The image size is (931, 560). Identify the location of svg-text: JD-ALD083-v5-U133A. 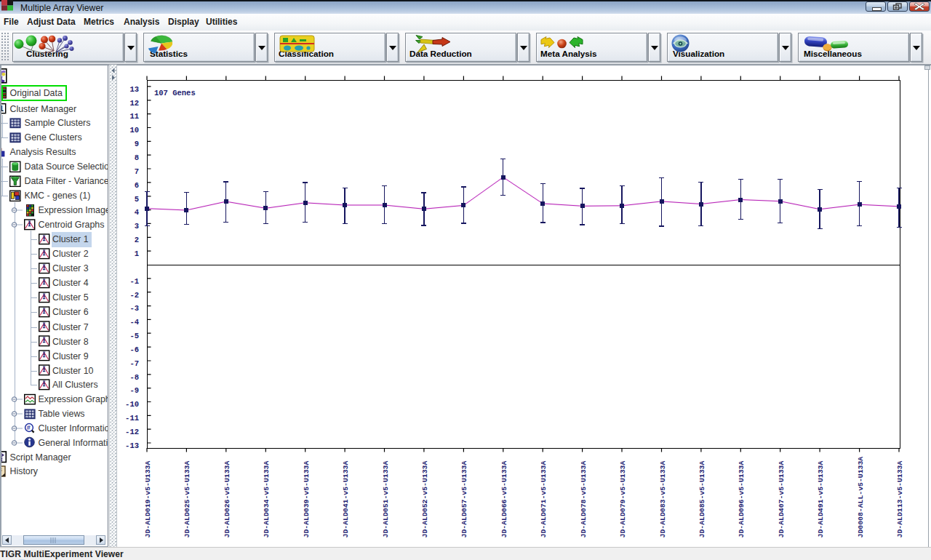
(663, 500).